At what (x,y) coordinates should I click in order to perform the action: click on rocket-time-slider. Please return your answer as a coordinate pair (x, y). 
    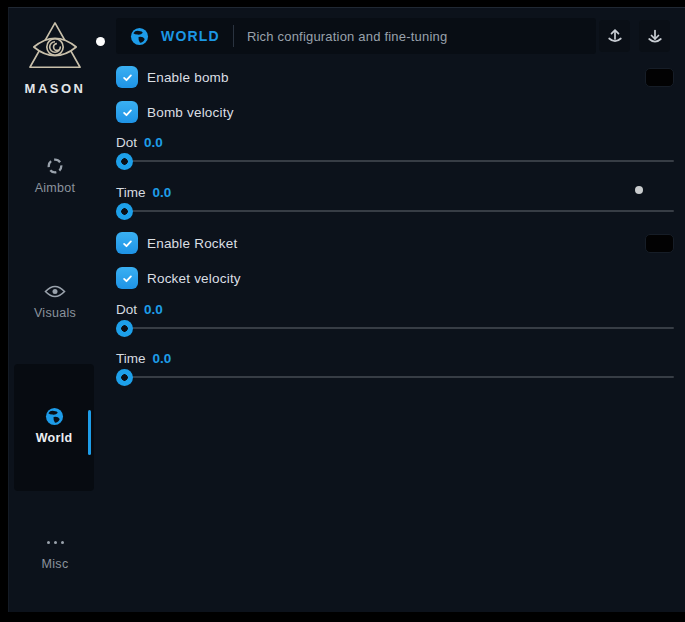
    Looking at the image, I should click on (395, 377).